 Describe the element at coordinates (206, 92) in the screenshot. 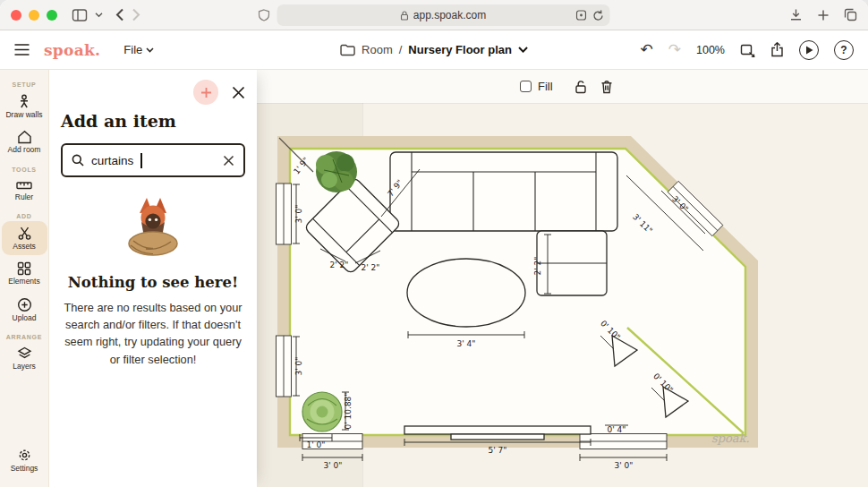

I see `add-item-button` at that location.